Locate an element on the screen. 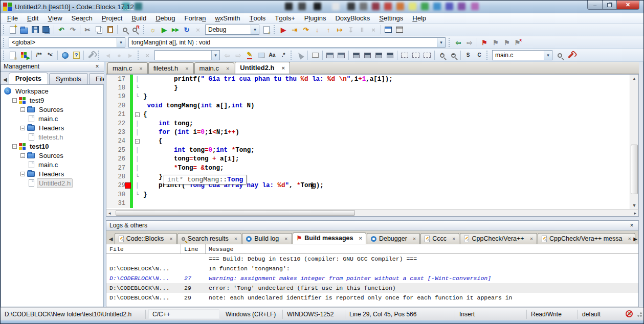  block-comment-button: /** is located at coordinates (39, 55).